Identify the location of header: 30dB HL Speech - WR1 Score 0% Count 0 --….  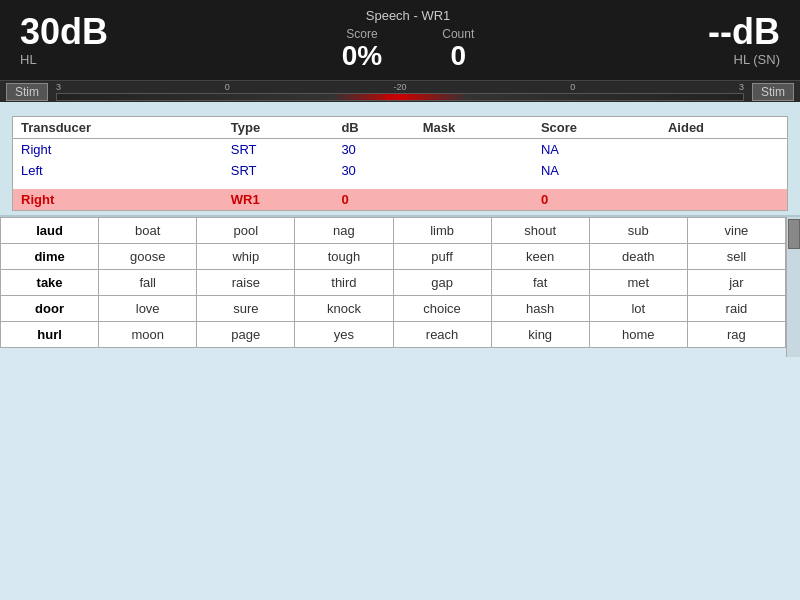
(400, 40).